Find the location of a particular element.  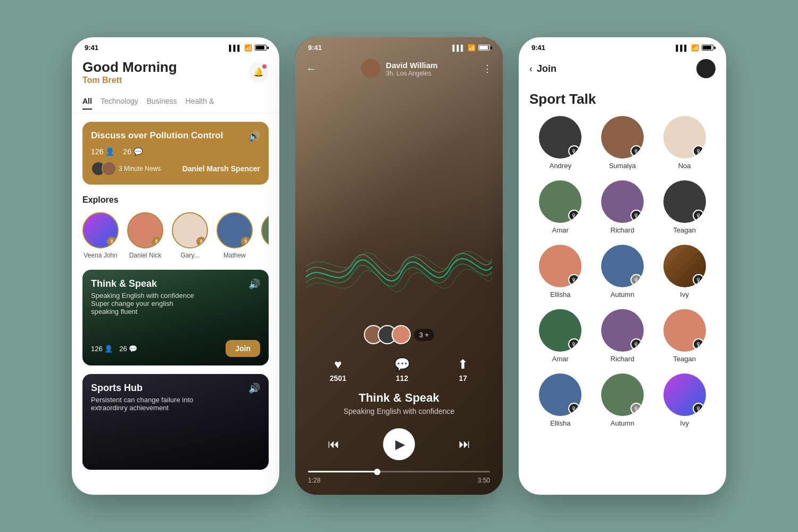

participant-mic-sumaiya: 🎙 is located at coordinates (636, 151).